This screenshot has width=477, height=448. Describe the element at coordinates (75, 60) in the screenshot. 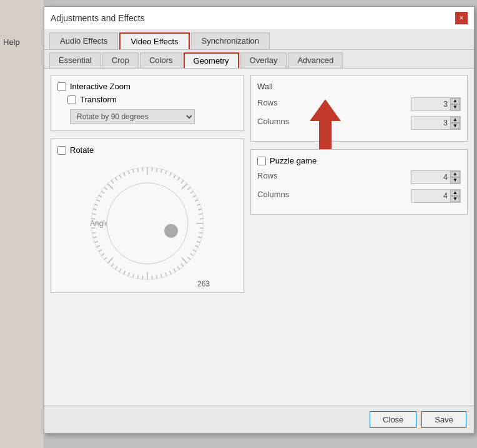

I see `tab-essential: Essential` at that location.